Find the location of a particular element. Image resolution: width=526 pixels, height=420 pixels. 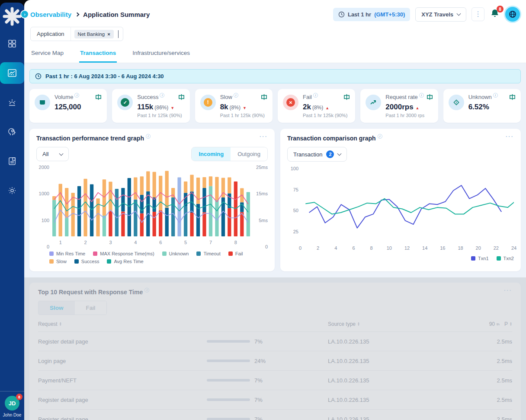

legend-item: Timeout is located at coordinates (208, 254).